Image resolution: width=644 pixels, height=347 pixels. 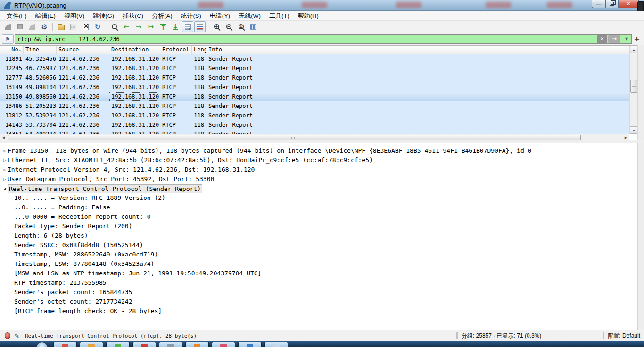 What do you see at coordinates (250, 16) in the screenshot?
I see `menu-wireless: 无线(W)` at bounding box center [250, 16].